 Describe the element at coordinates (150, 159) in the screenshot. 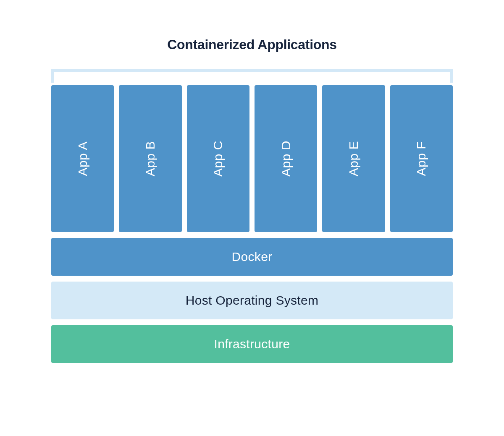

I see `app-box-b: App B` at that location.